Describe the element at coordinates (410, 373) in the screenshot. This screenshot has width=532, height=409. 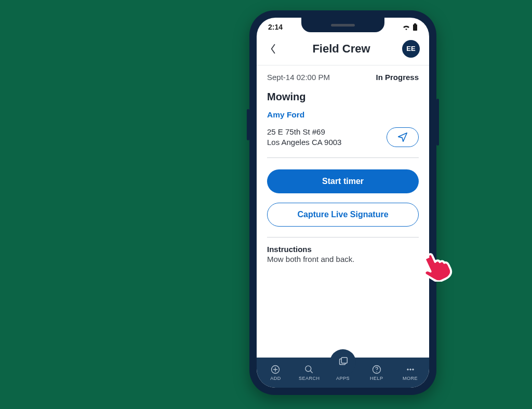
I see `nav-more: MORE` at that location.